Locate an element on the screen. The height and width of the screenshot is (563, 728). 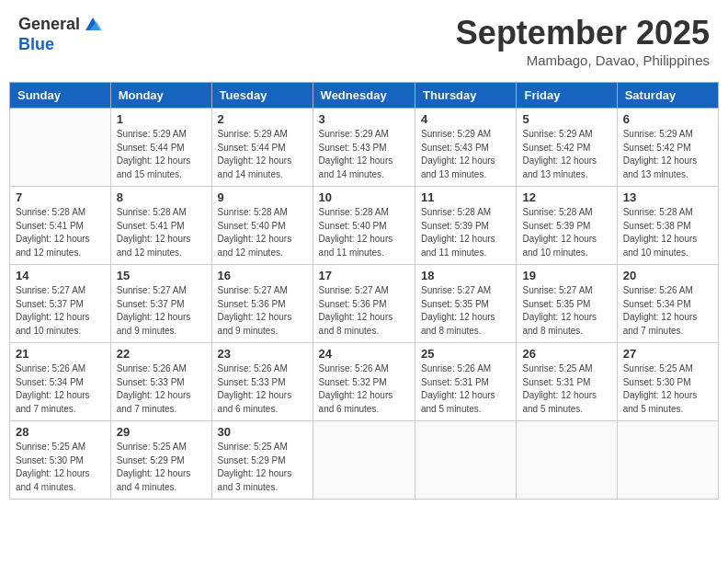
day-number: 18 is located at coordinates (465, 276).